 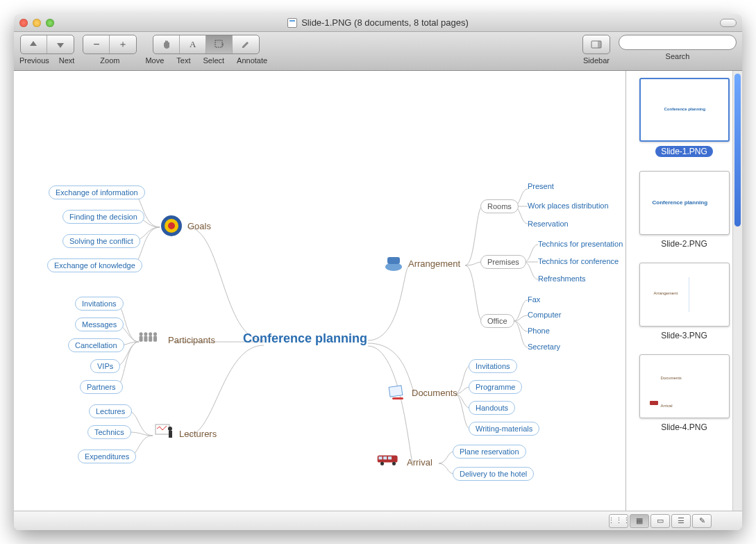 What do you see at coordinates (639, 521) in the screenshot?
I see `view-grid-button: ▦` at bounding box center [639, 521].